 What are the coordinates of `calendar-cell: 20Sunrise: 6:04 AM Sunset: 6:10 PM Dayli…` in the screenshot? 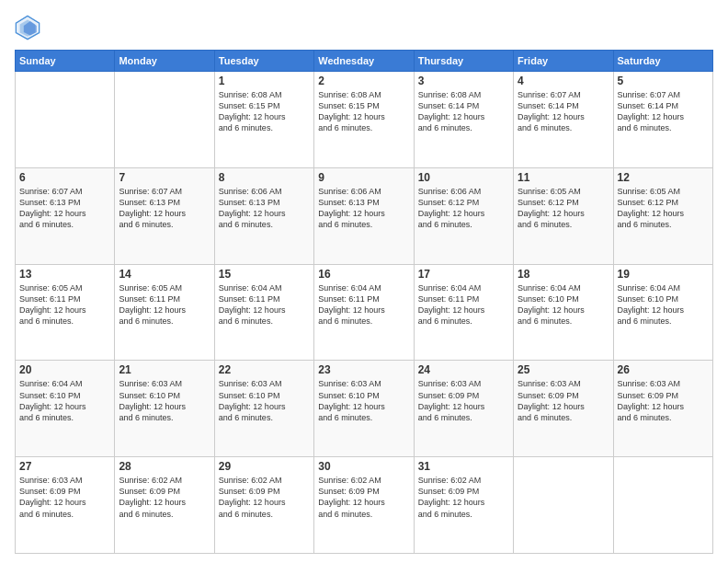 It's located at (65, 408).